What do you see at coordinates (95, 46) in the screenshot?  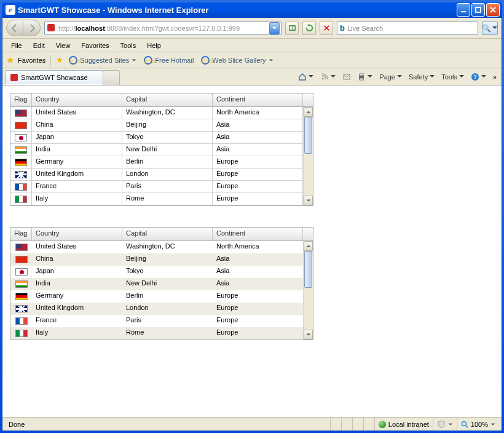 I see `menu-favorites: Favorites` at bounding box center [95, 46].